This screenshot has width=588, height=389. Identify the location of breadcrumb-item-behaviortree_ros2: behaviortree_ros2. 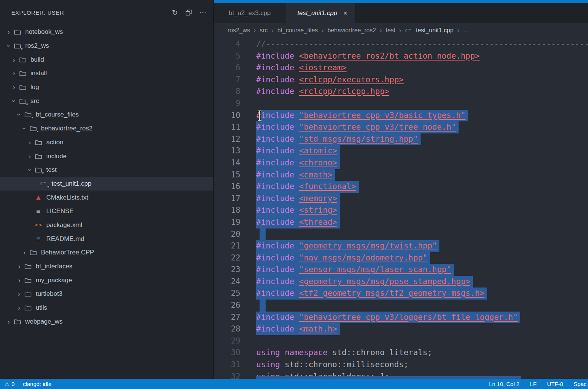
(352, 30).